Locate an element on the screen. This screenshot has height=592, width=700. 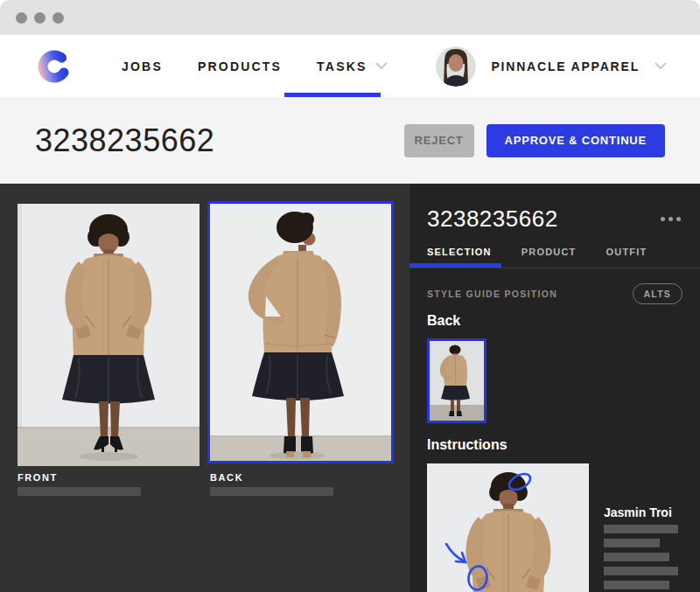
instructions-row: Jasmin Troi is located at coordinates (555, 528).